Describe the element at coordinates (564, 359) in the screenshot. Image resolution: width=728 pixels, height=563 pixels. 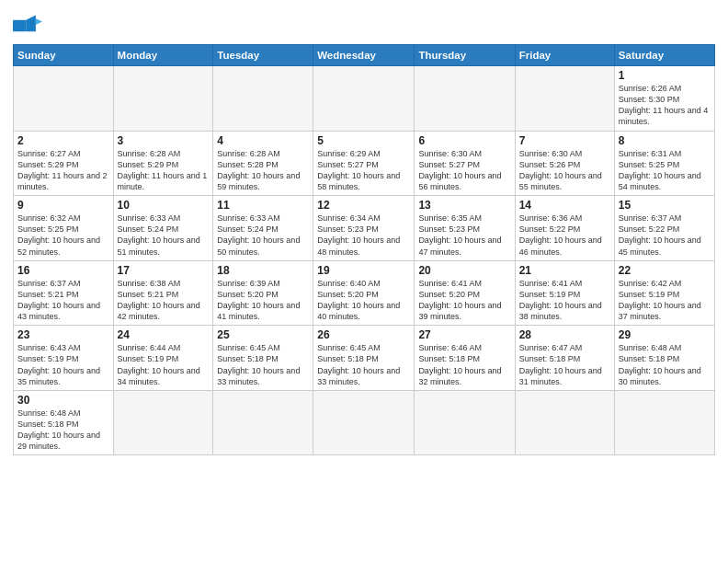
I see `day-cell: 28Sunrise: 6:47 AM Sunset: 5:18 PM Dayli…` at that location.